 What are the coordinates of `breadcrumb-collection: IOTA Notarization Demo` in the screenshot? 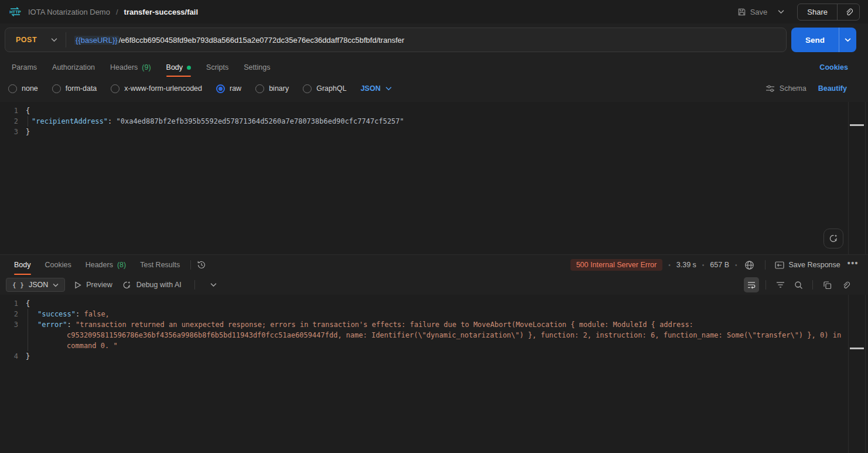 It's located at (69, 12).